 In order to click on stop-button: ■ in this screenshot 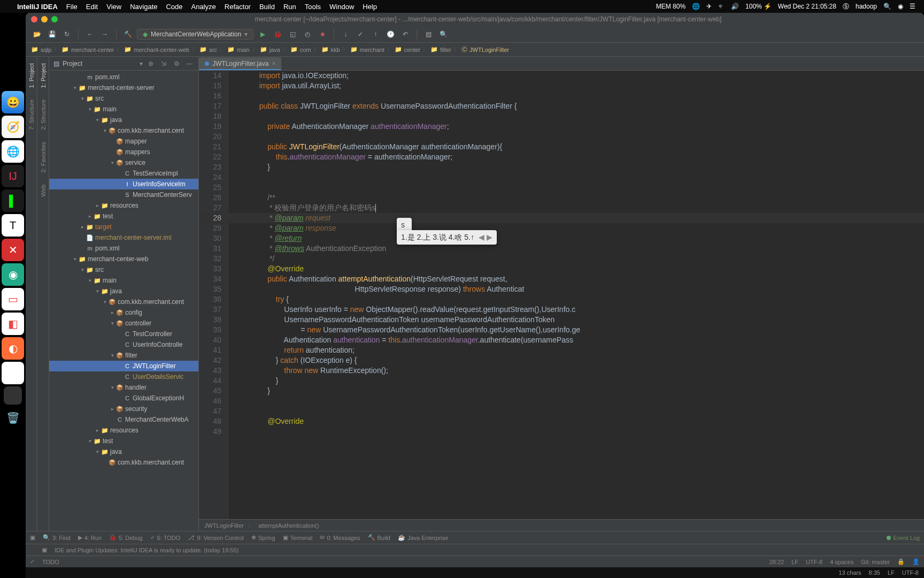, I will do `click(322, 34)`.